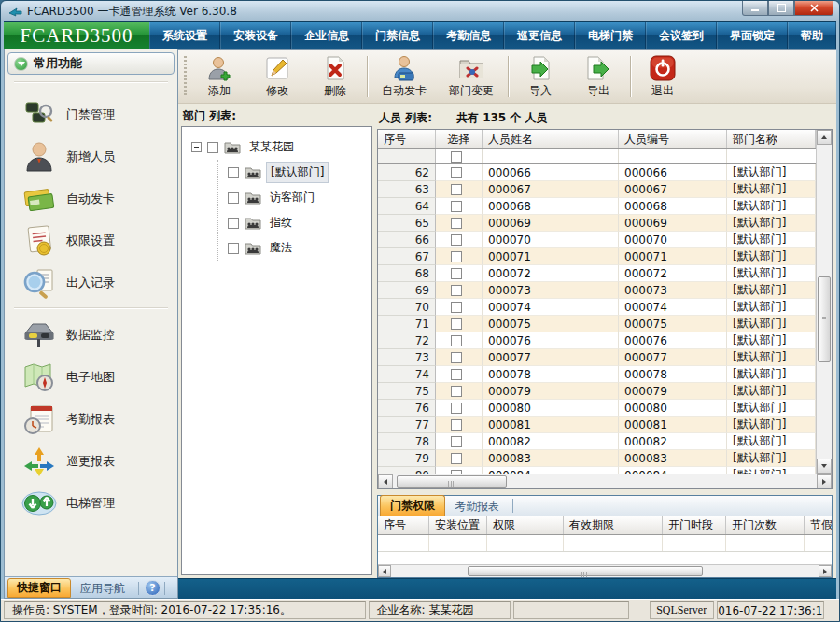  I want to click on menu-item-meeting: 会议签到, so click(681, 35).